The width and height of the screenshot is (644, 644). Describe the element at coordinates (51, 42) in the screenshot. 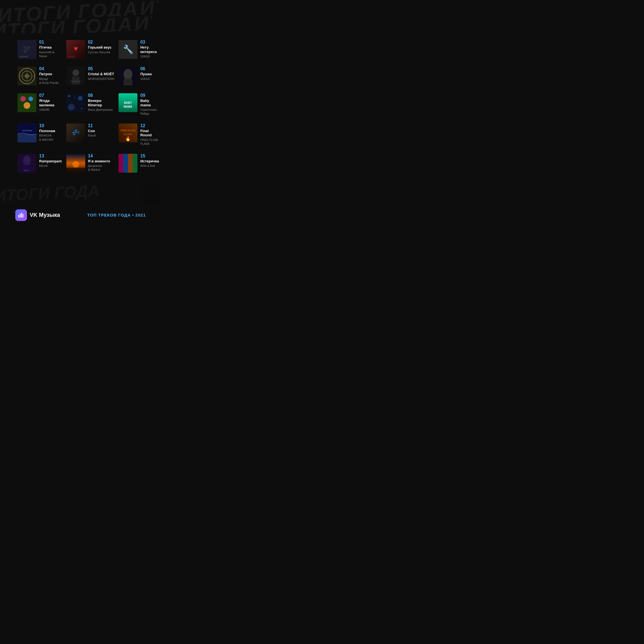

I see `track-number: 01` at that location.